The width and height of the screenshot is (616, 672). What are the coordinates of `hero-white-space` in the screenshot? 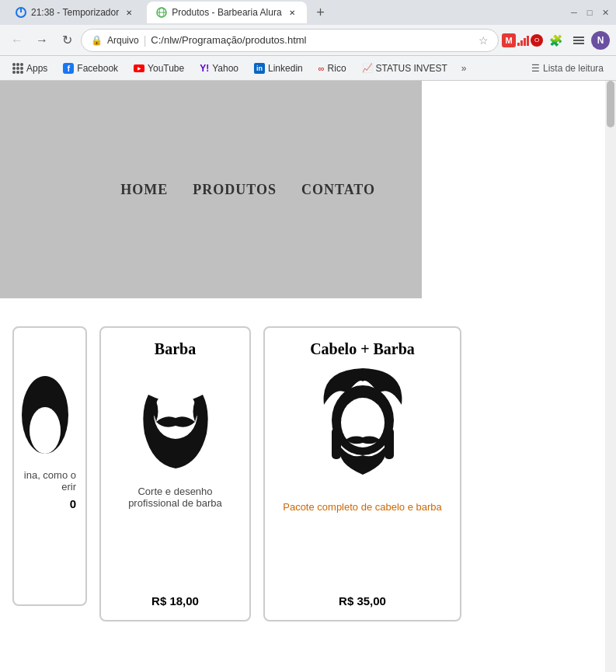 It's located at (519, 190).